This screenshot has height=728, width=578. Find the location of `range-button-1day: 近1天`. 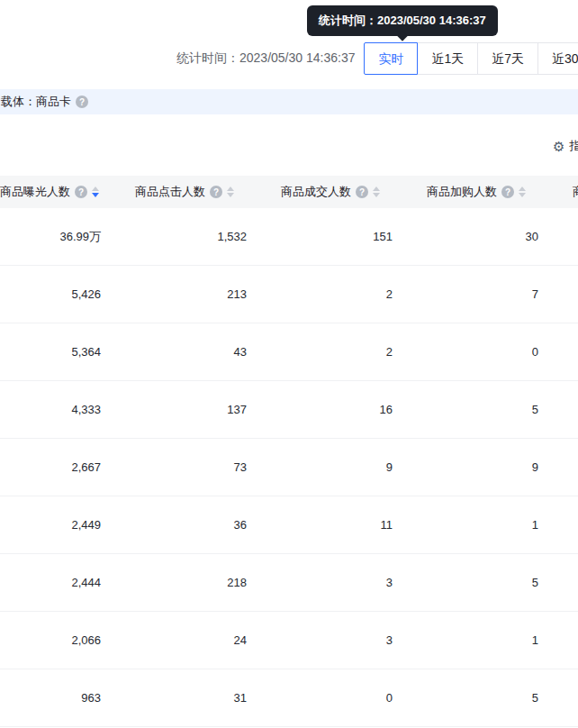

range-button-1day: 近1天 is located at coordinates (447, 59).